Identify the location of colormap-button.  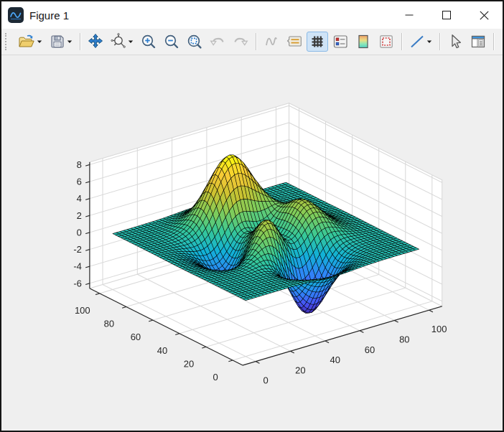
(363, 42).